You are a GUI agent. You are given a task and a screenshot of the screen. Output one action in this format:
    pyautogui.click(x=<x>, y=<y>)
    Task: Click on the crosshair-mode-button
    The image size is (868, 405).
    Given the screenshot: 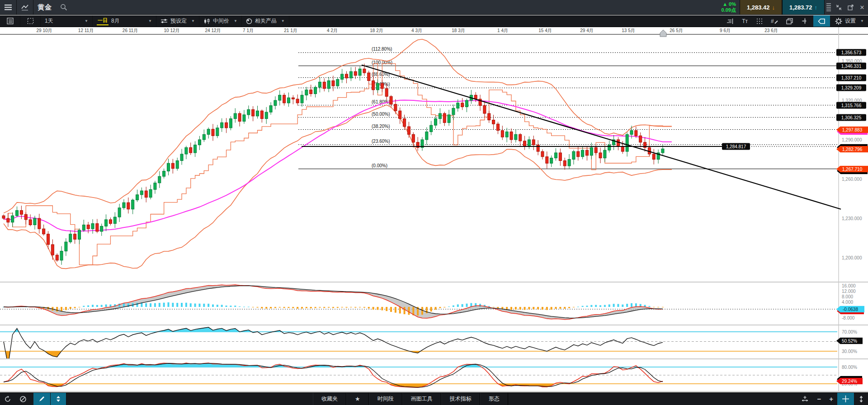 What is the action you would take?
    pyautogui.click(x=846, y=399)
    